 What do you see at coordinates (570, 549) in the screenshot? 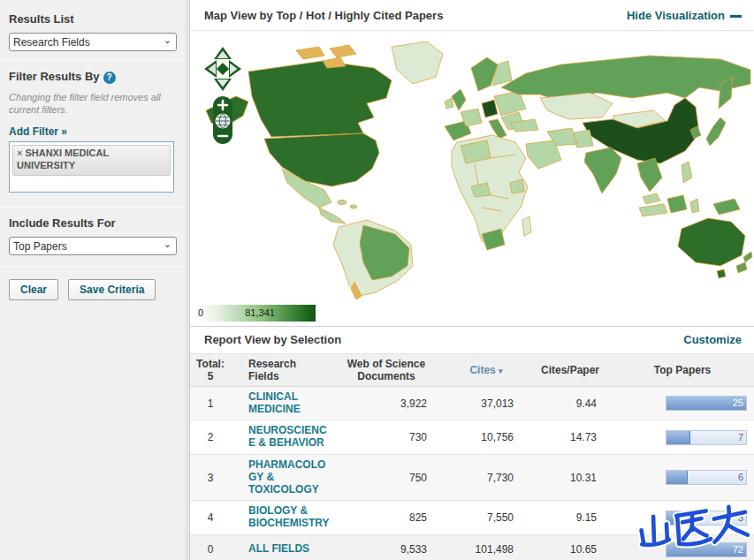
I see `cites-per-paper-cell: 10.65` at bounding box center [570, 549].